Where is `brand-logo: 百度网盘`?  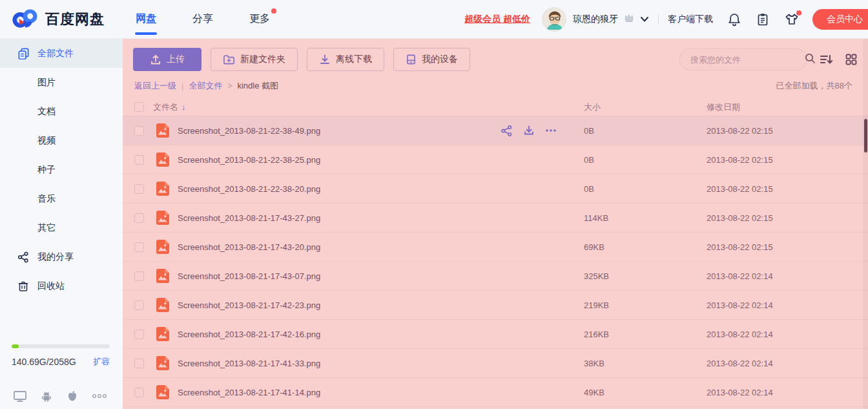 brand-logo: 百度网盘 is located at coordinates (58, 19).